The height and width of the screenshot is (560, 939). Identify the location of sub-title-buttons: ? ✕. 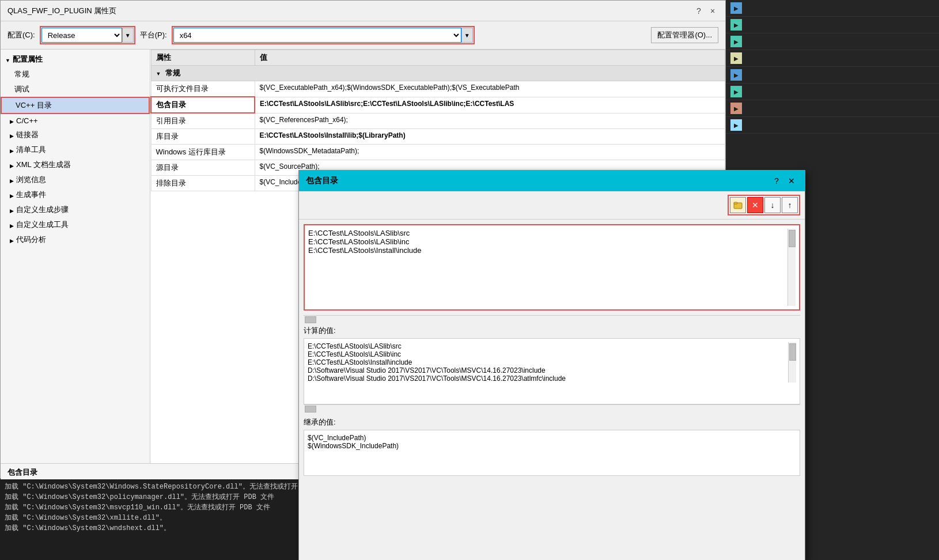
(784, 181).